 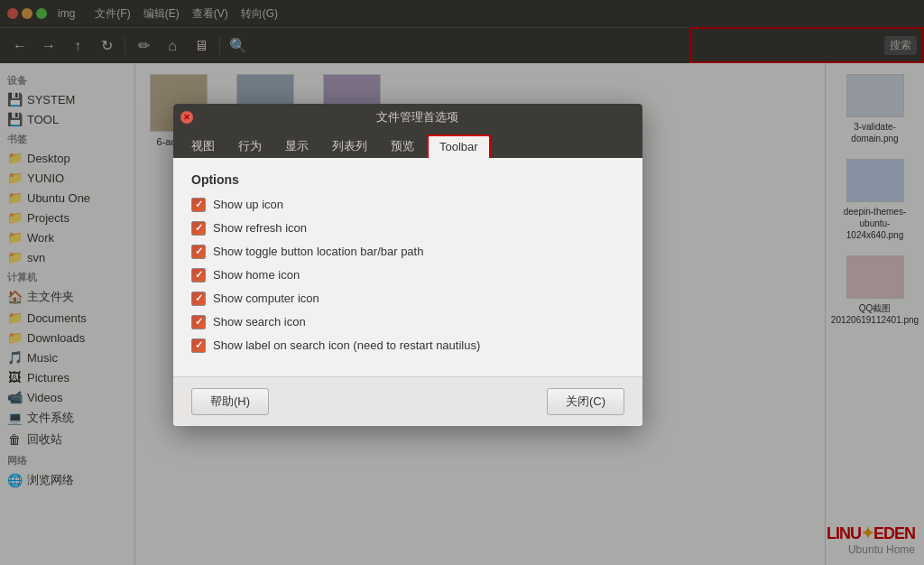 What do you see at coordinates (297, 146) in the screenshot?
I see `tab-display: 显示` at bounding box center [297, 146].